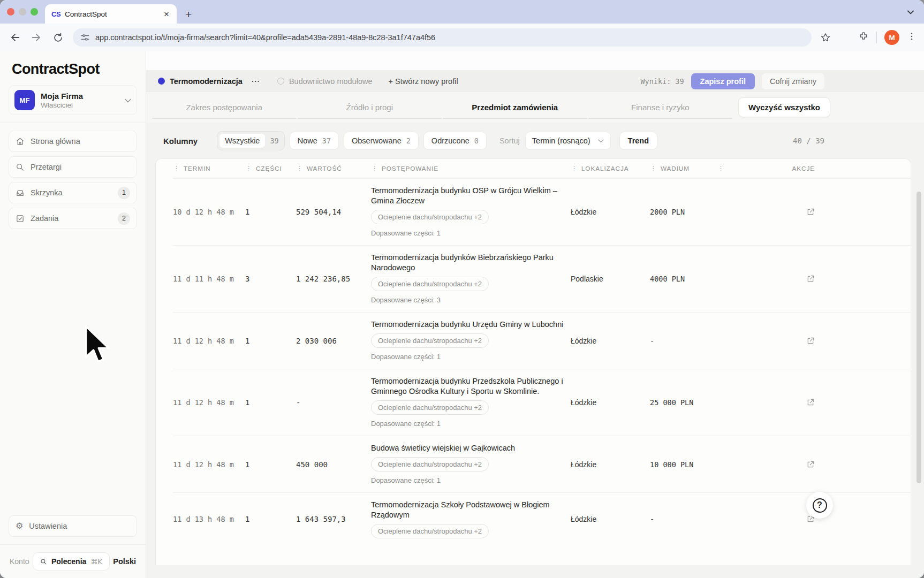 This screenshot has width=924, height=578. I want to click on forward-button, so click(36, 37).